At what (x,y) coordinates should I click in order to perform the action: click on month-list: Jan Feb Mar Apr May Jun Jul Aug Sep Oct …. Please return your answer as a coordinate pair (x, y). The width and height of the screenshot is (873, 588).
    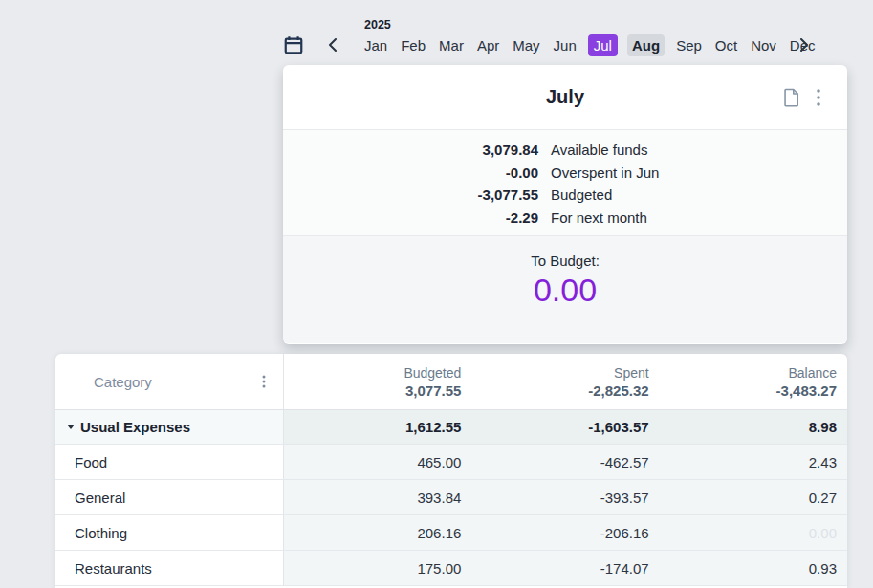
    Looking at the image, I should click on (590, 46).